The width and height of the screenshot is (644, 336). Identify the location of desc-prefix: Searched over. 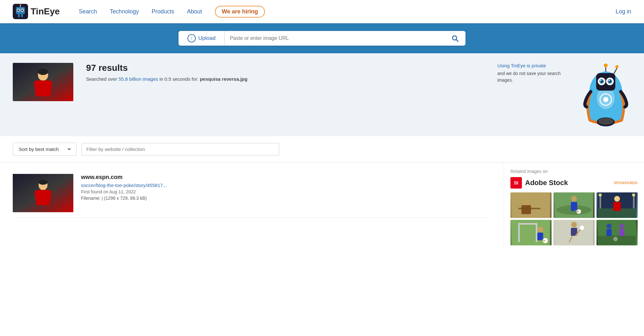
(102, 79).